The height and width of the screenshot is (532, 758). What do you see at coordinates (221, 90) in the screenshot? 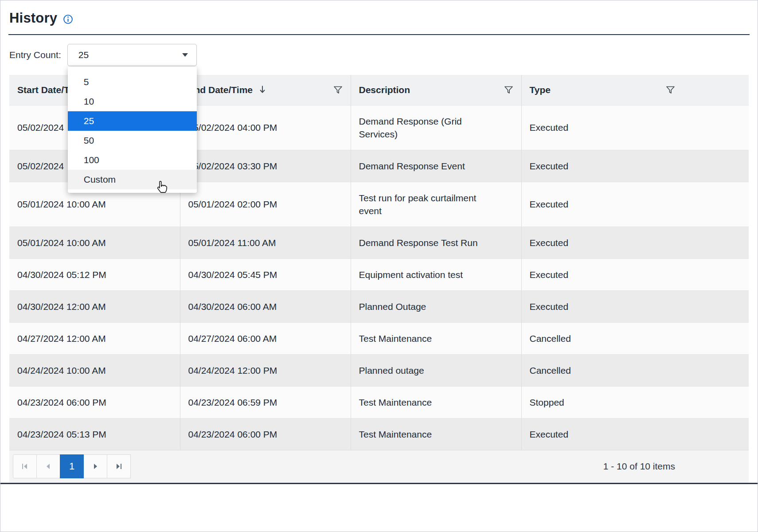
I see `column-label: End Date/Time` at bounding box center [221, 90].